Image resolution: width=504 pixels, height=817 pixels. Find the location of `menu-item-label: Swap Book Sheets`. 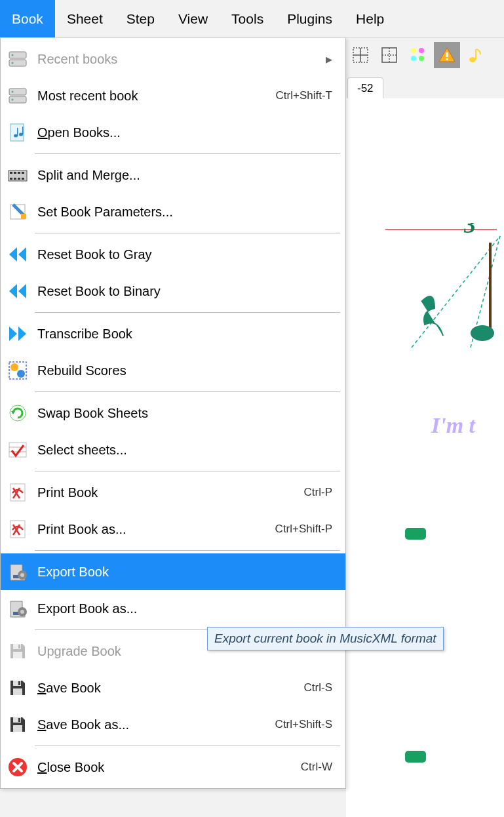

menu-item-label: Swap Book Sheets is located at coordinates (189, 413).